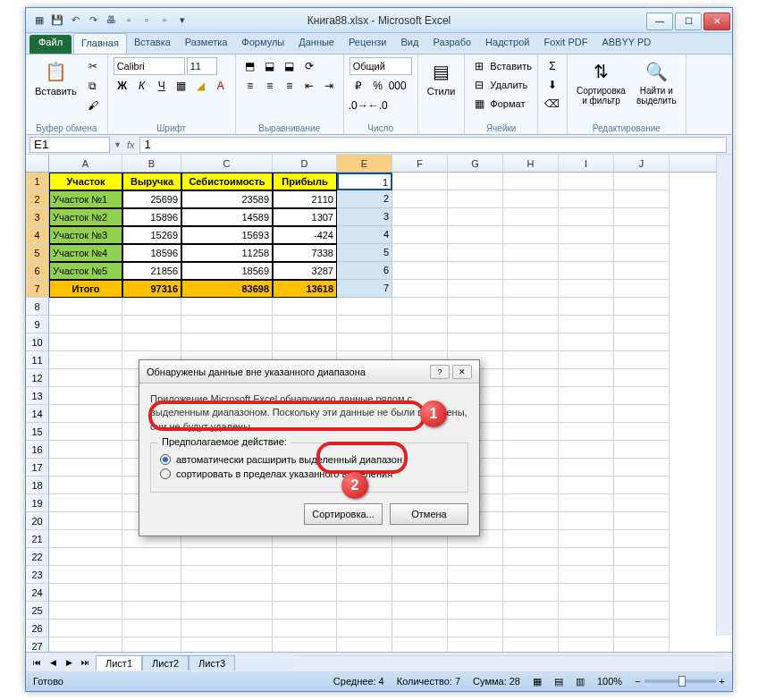 The height and width of the screenshot is (700, 758). I want to click on vertical-scrollbar, so click(724, 395).